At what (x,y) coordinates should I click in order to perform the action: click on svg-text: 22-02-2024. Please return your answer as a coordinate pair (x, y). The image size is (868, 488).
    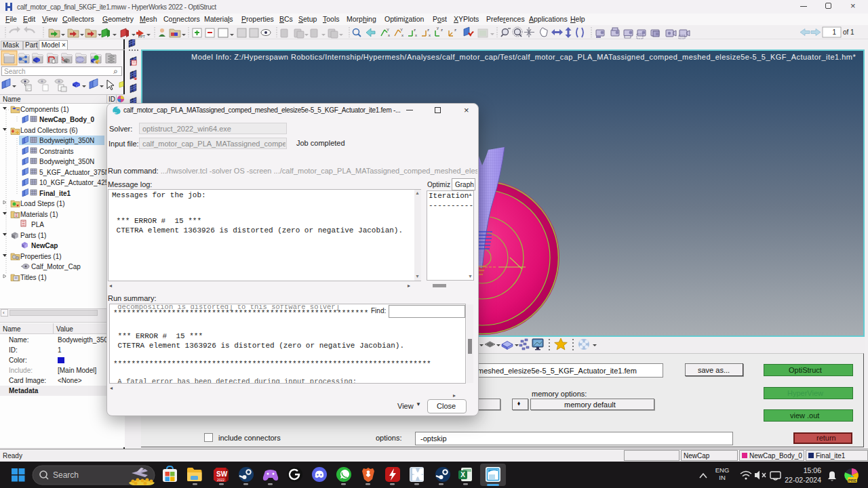
    Looking at the image, I should click on (803, 480).